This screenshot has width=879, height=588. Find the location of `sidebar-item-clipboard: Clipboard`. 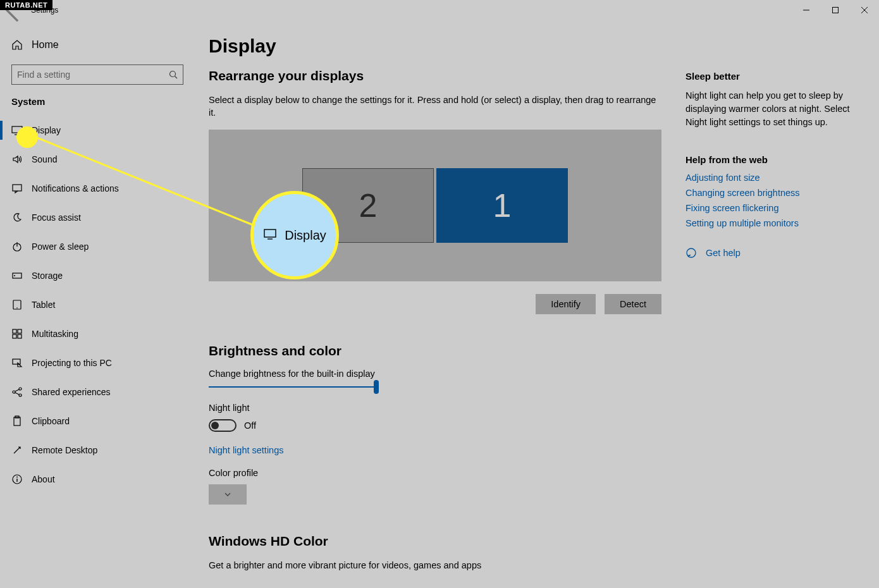

sidebar-item-clipboard: Clipboard is located at coordinates (97, 421).